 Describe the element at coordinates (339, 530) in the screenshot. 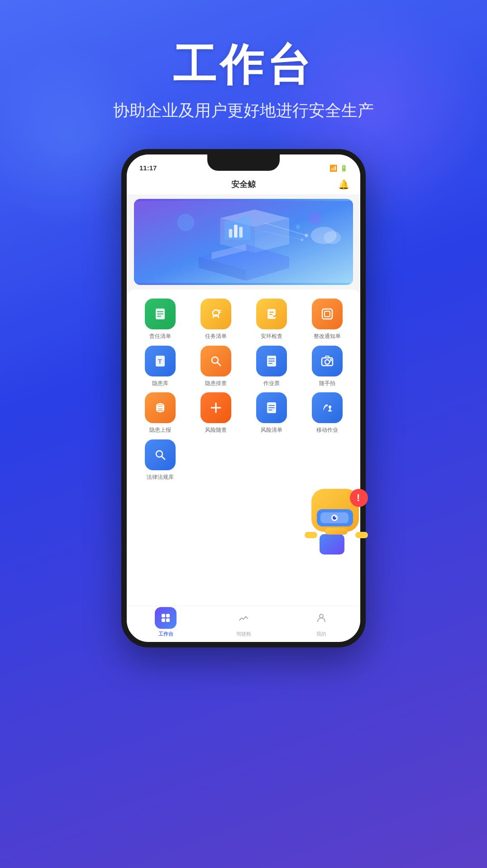

I see `mascot: !` at that location.